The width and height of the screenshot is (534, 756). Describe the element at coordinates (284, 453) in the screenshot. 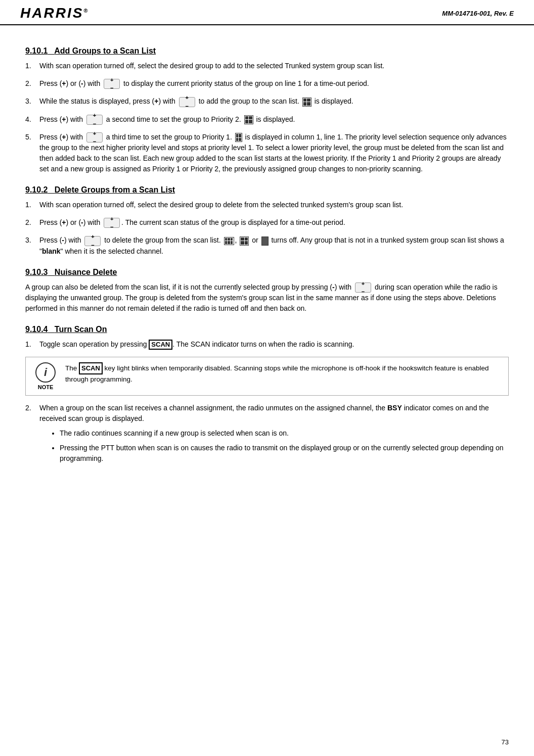

I see `list-item: Pressing the PTT button when scan is on …` at that location.